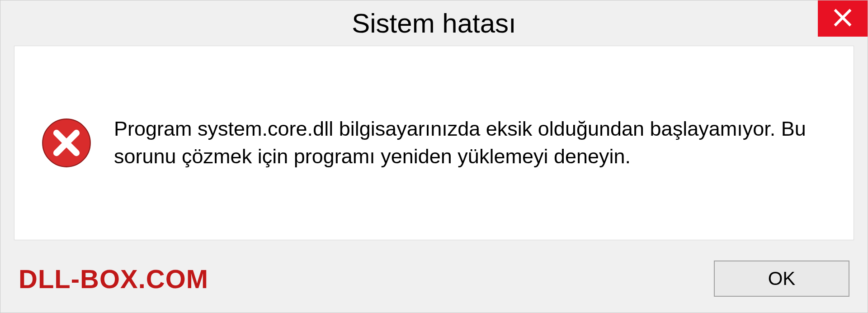 Image resolution: width=868 pixels, height=313 pixels. What do you see at coordinates (843, 19) in the screenshot?
I see `close-icon` at bounding box center [843, 19].